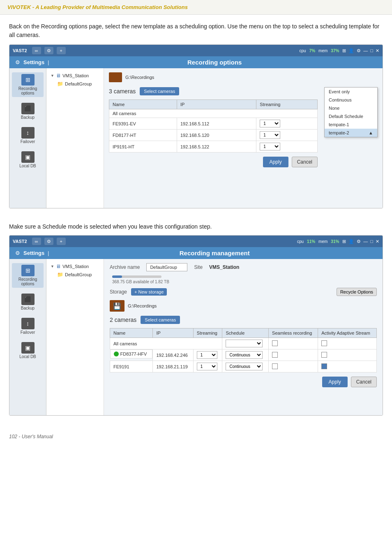 The image size is (392, 555). I want to click on all-adaptive-checkbox, so click(324, 343).